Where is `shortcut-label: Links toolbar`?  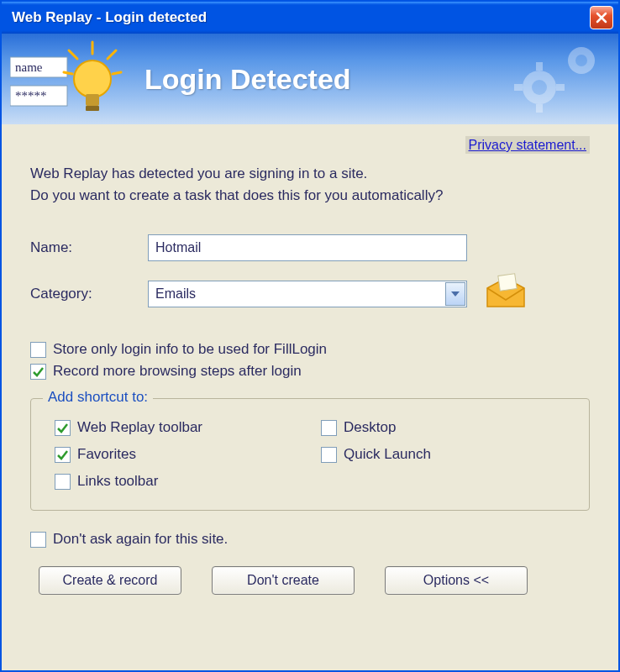 shortcut-label: Links toolbar is located at coordinates (118, 481).